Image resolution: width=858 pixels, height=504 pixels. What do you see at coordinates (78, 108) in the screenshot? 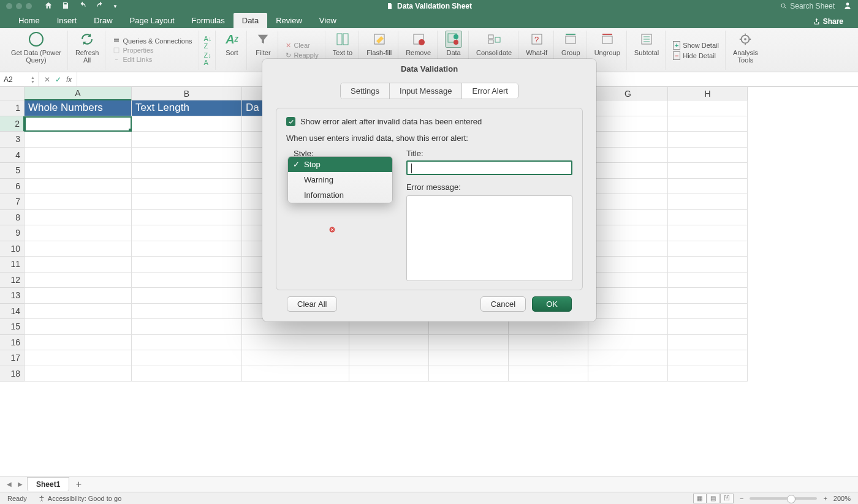
I see `cell: Whole Numbers` at bounding box center [78, 108].